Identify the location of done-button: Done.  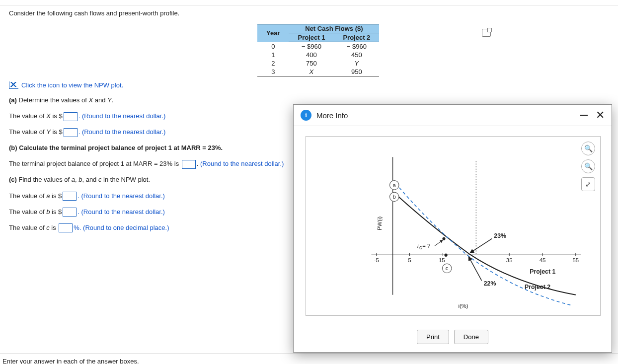
(471, 337).